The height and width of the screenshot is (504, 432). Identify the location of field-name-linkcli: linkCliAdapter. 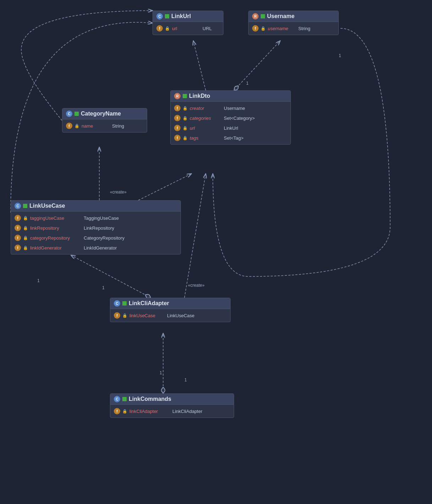
(150, 411).